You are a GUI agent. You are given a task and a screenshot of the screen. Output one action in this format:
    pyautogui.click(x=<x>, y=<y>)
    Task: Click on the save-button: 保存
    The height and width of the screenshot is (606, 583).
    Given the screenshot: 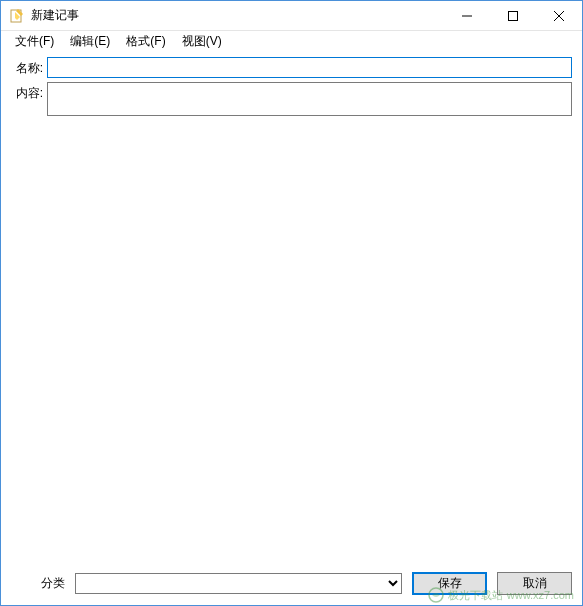 What is the action you would take?
    pyautogui.click(x=450, y=584)
    